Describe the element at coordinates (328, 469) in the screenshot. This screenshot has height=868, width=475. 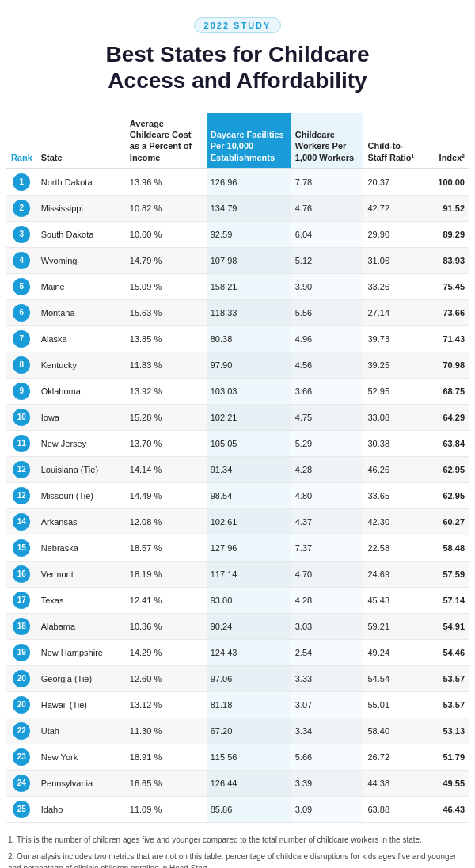
I see `cell-workers: 4.28` at that location.